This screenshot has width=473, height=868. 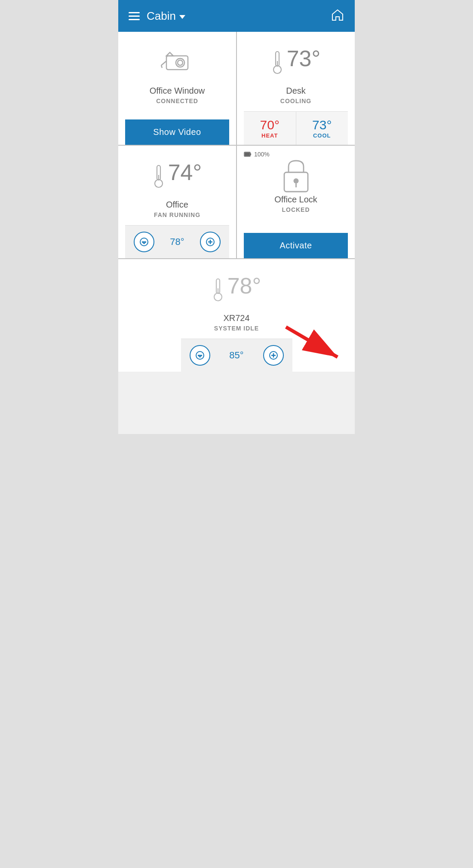 I want to click on camera-status: CONNECTED, so click(x=177, y=101).